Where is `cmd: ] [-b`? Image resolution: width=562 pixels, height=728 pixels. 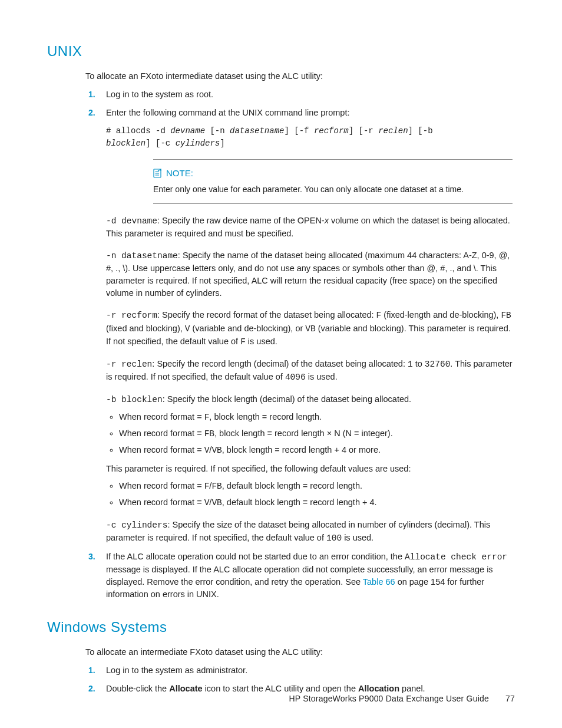 cmd: ] [-b is located at coordinates (421, 131).